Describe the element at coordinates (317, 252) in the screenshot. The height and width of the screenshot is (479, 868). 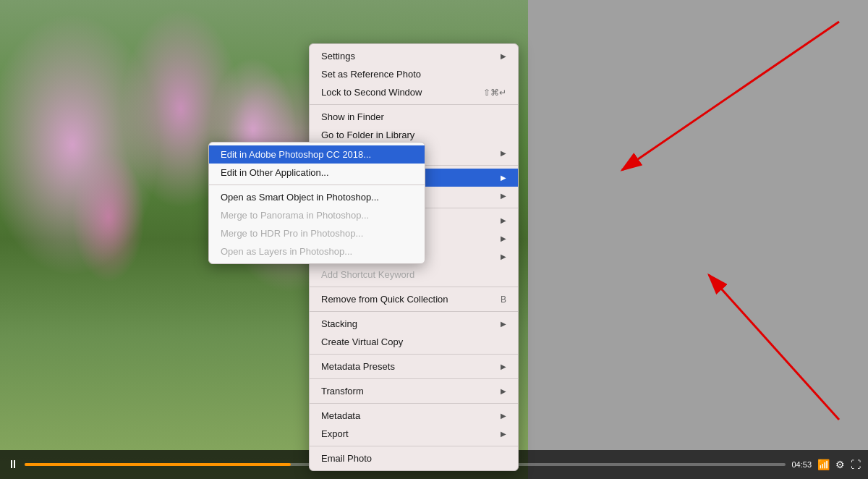
I see `submenu-item-open-layers: Open as Layers in Photoshop...` at that location.